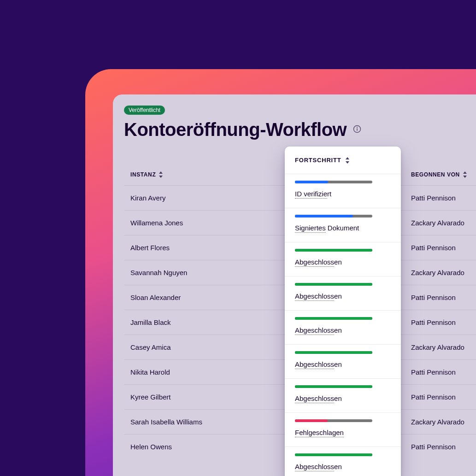 The image size is (476, 476). What do you see at coordinates (313, 194) in the screenshot?
I see `progress-label: ID verifiziert` at bounding box center [313, 194].